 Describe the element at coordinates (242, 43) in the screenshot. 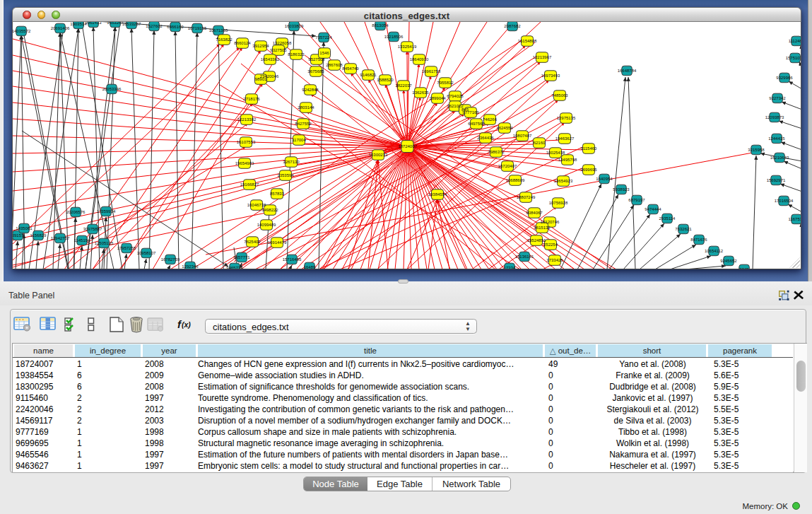

I see `svg-text: 8660124` at that location.